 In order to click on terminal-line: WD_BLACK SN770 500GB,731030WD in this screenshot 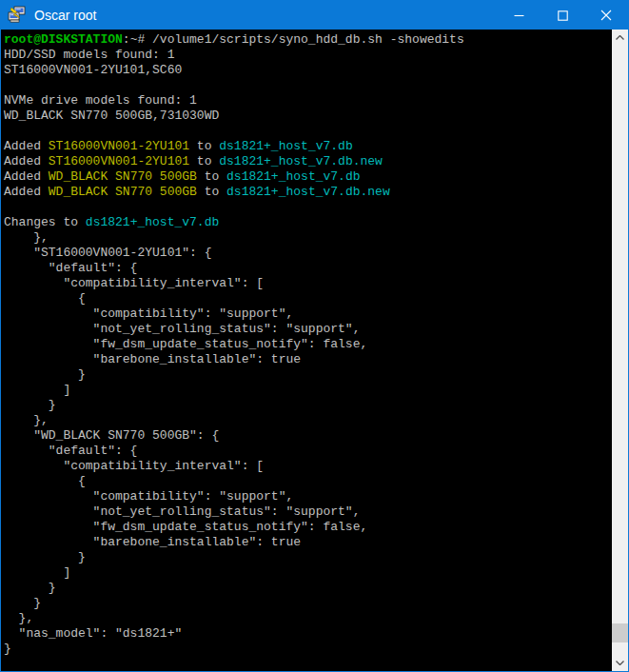, I will do `click(308, 116)`.